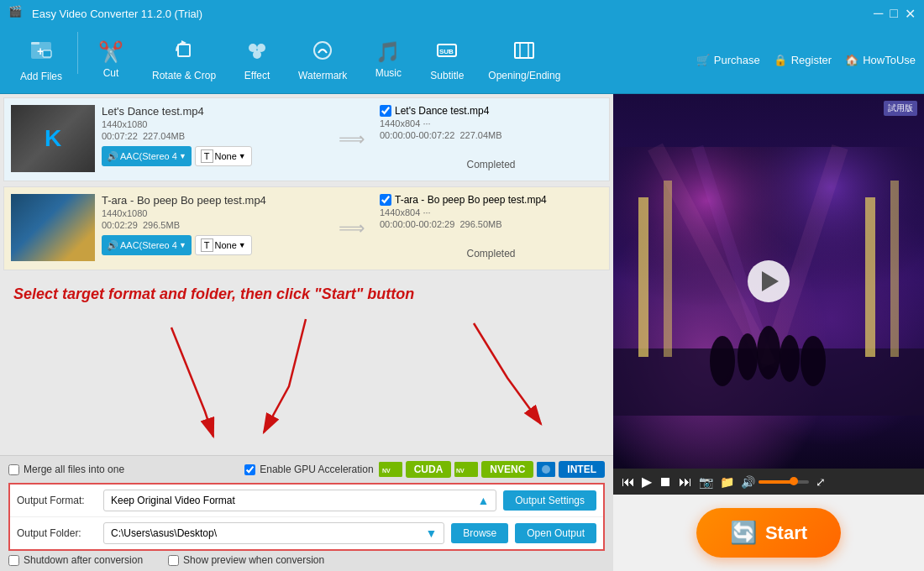  Describe the element at coordinates (76, 560) in the screenshot. I see `shutdown-label: Shutdown after conversion` at that location.